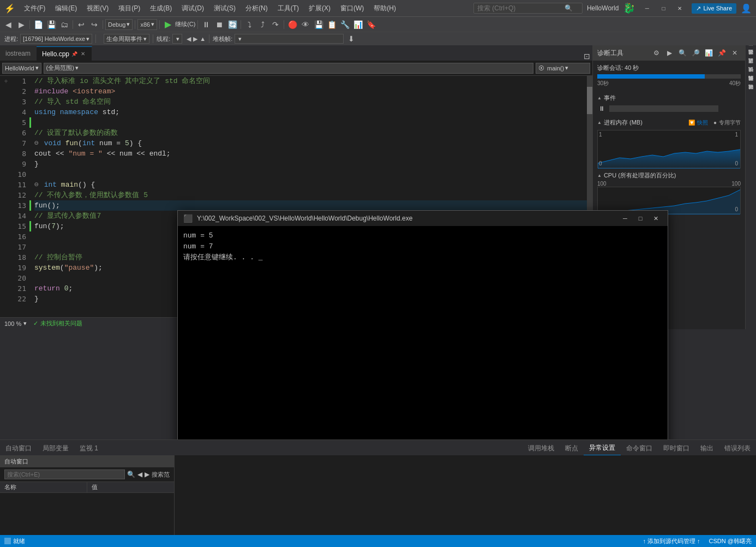 The image size is (756, 547). What do you see at coordinates (140, 474) in the screenshot?
I see `auto-nav-back: ◀` at bounding box center [140, 474].